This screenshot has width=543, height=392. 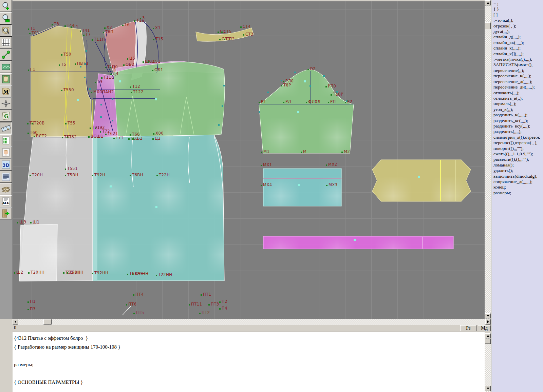 What do you see at coordinates (518, 82) in the screenshot?
I see `command-item: пересечение_д(,,,,,);` at bounding box center [518, 82].